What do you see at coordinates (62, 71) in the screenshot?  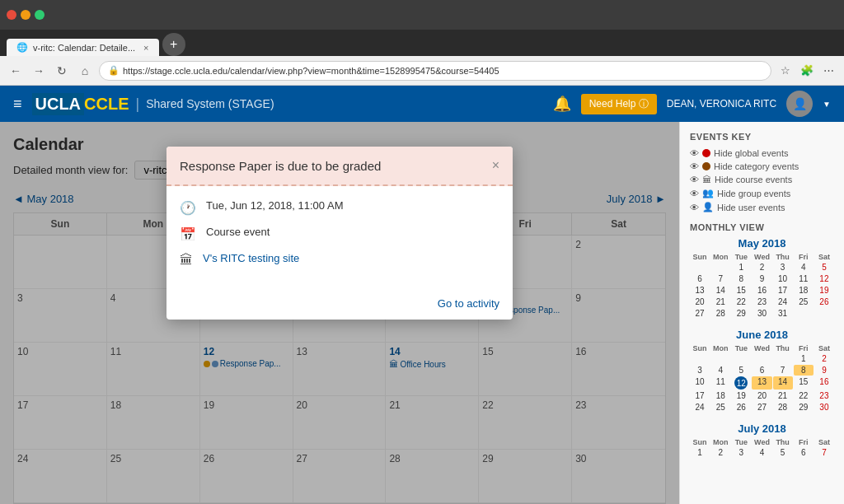 I see `refresh-button: ↻` at bounding box center [62, 71].